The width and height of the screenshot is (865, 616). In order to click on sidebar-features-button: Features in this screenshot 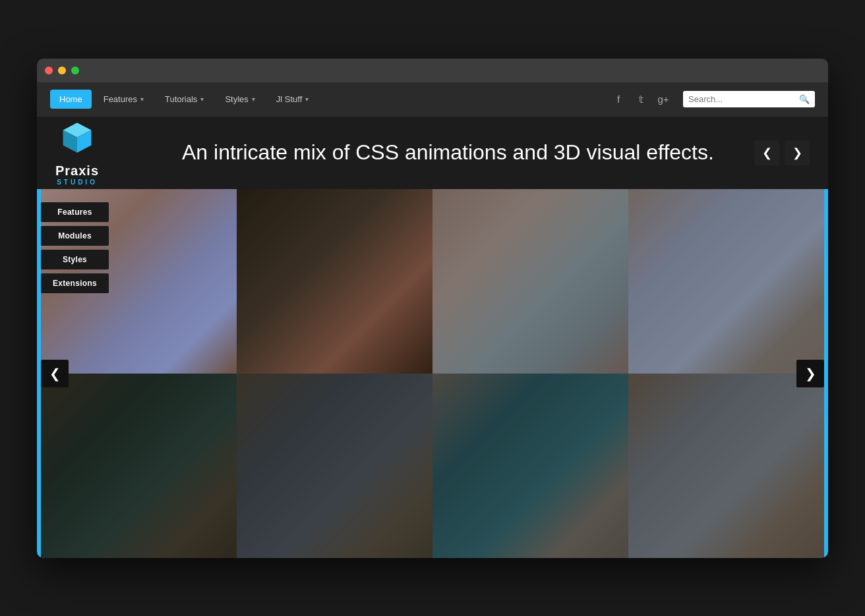, I will do `click(75, 212)`.